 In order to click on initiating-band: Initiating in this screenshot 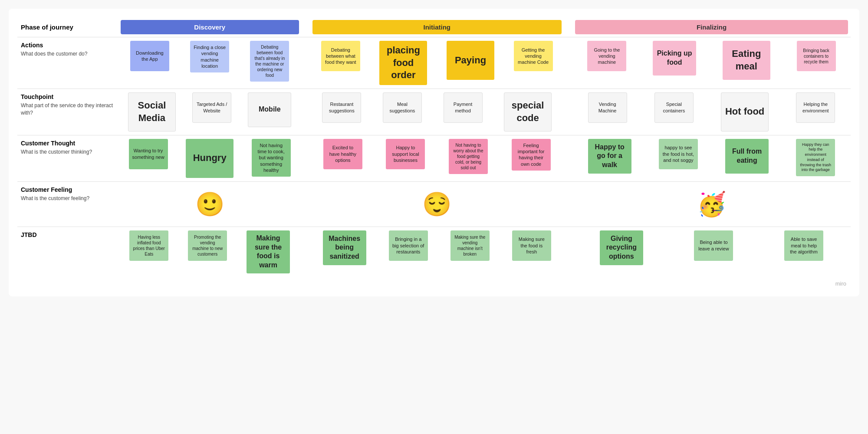, I will do `click(437, 27)`.